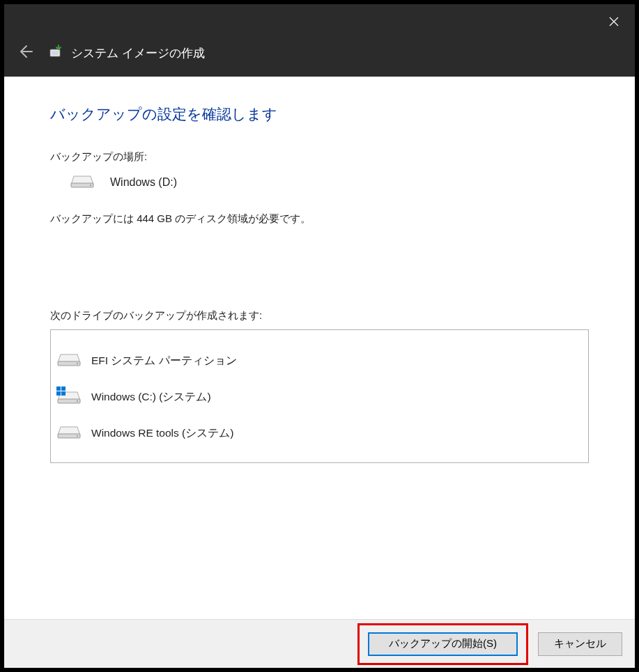 This screenshot has width=639, height=672. I want to click on back-button, so click(25, 53).